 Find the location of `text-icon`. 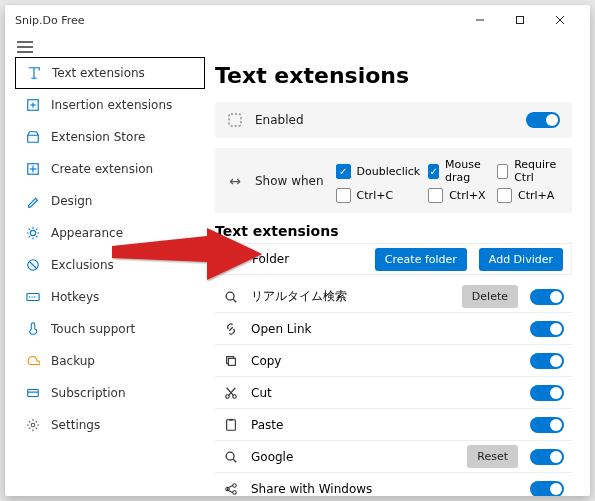

text-icon is located at coordinates (34, 73).